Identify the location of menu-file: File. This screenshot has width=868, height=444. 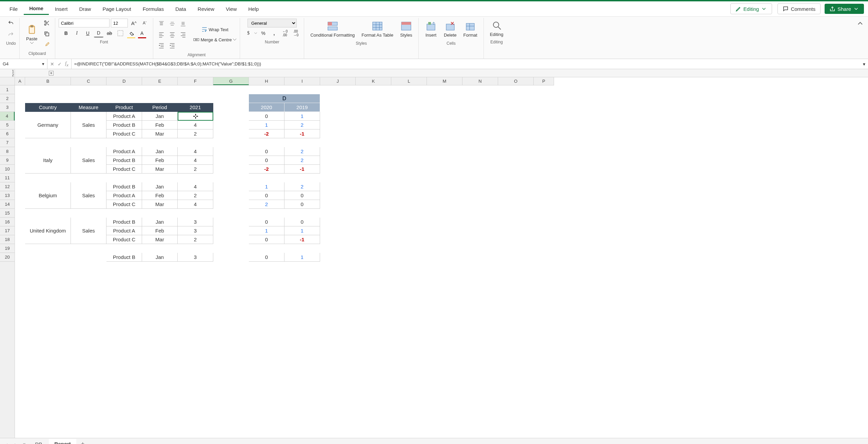
(14, 9).